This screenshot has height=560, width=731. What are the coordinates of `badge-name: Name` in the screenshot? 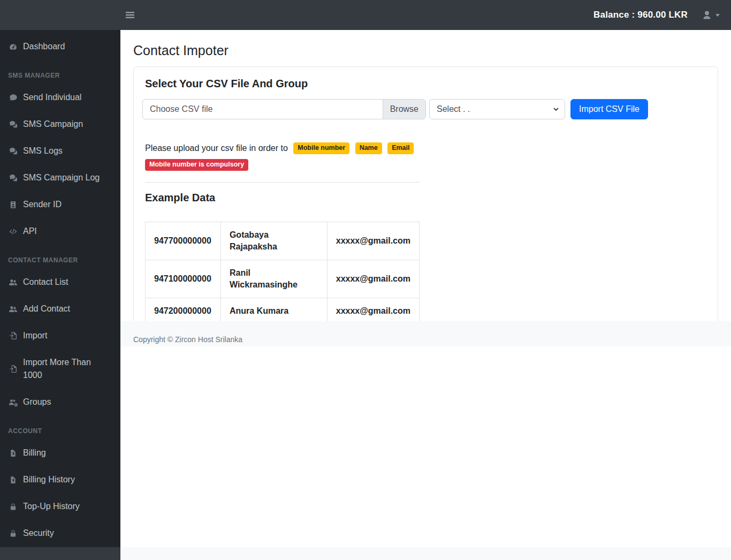 It's located at (369, 148).